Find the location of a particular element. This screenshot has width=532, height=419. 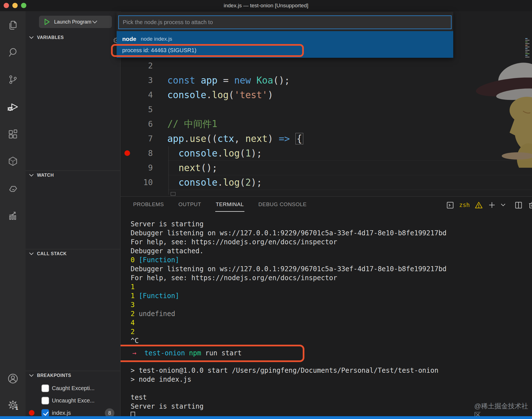

line-number: 3 is located at coordinates (146, 80).